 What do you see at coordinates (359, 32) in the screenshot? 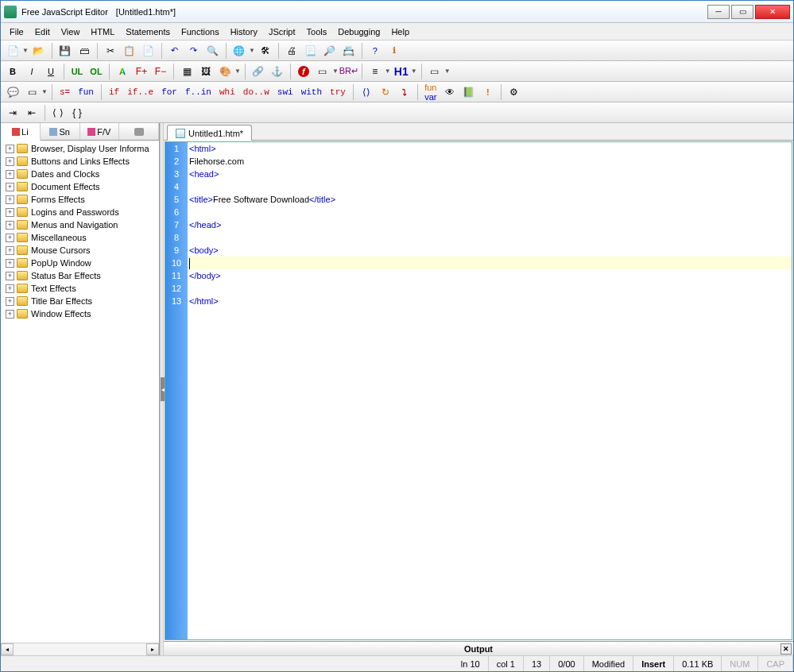
I see `menu-debugging: Debugging` at bounding box center [359, 32].